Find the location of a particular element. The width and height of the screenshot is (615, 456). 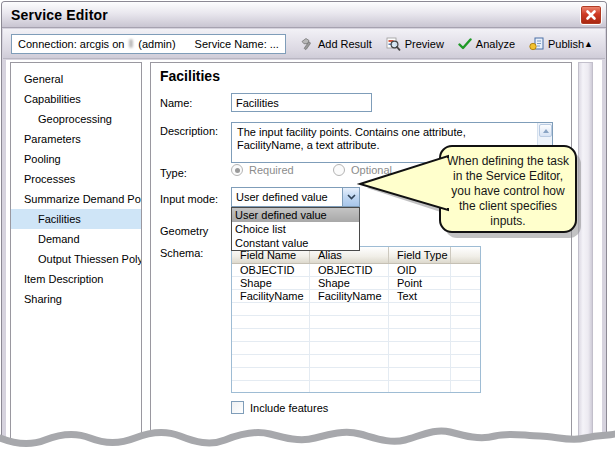

geometry-label: Geometry is located at coordinates (184, 231).